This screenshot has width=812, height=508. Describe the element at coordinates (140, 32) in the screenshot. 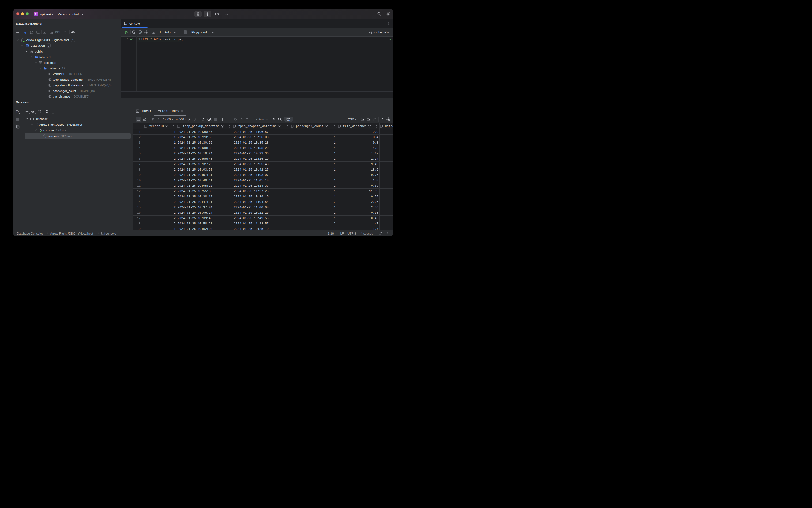

I see `svg-text: p` at that location.